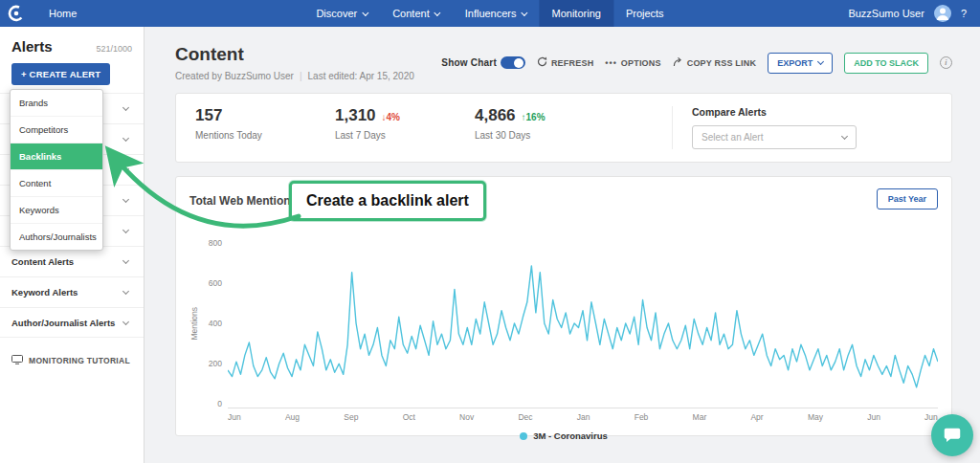  What do you see at coordinates (633, 63) in the screenshot?
I see `options-button: ••• OPTIONS` at bounding box center [633, 63].